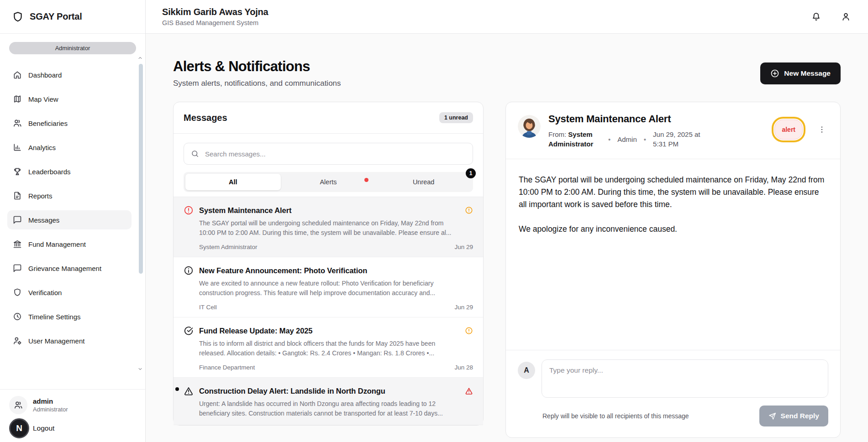 This screenshot has height=442, width=868. What do you see at coordinates (69, 172) in the screenshot?
I see `sidebar-item-leaderboards: Leaderboards` at bounding box center [69, 172].